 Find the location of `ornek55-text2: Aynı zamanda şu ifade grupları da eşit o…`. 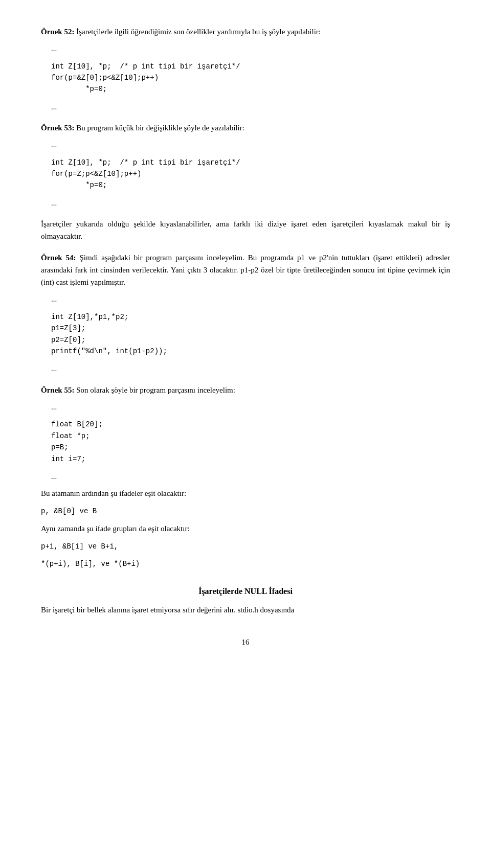

ornek55-text2: Aynı zamanda şu ifade grupları da eşit o… is located at coordinates (246, 529).